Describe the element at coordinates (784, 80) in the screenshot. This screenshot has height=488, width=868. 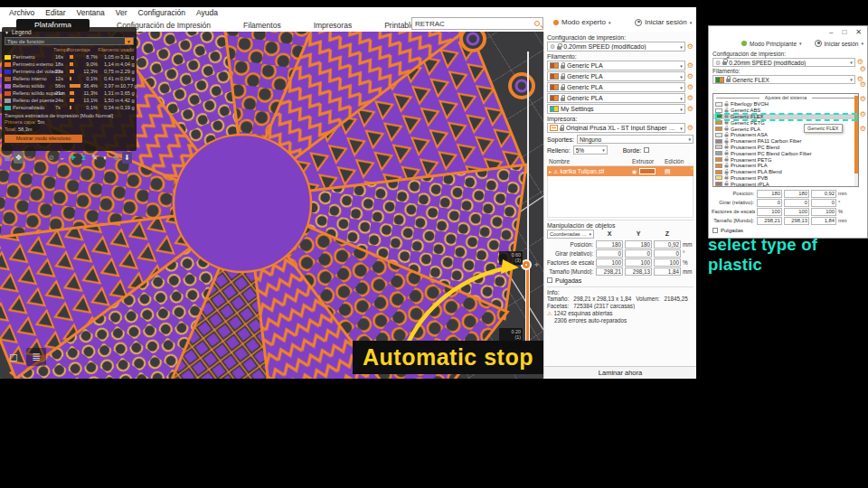
I see `filament-select: Generic FLEX ▾` at that location.